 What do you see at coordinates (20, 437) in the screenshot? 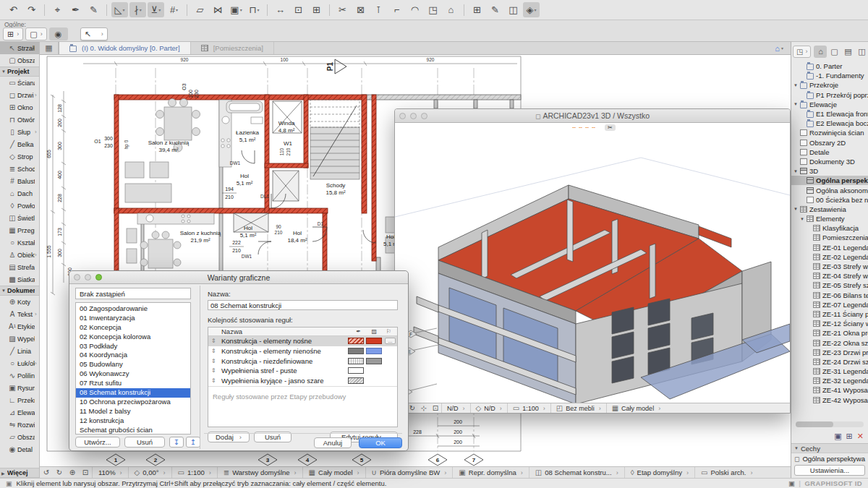
I see `palette-item: ▱ Obszar` at bounding box center [20, 437].